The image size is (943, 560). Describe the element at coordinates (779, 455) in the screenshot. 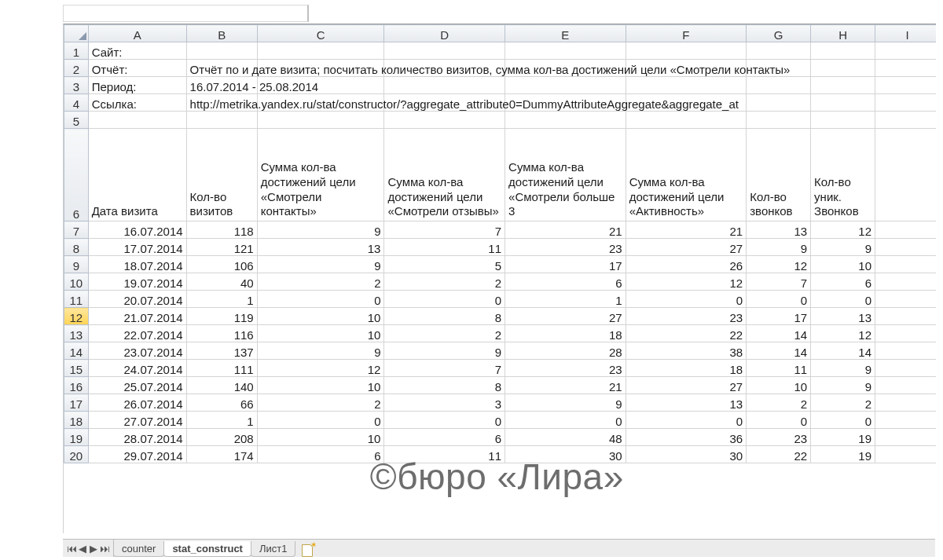

I see `cell: 22` at that location.